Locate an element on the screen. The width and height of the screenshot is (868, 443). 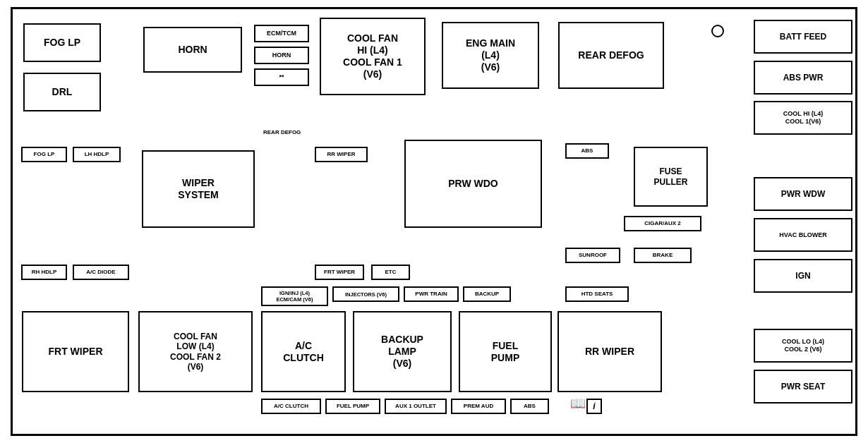
frt-wiper-small: FRT WIPER is located at coordinates (339, 272).